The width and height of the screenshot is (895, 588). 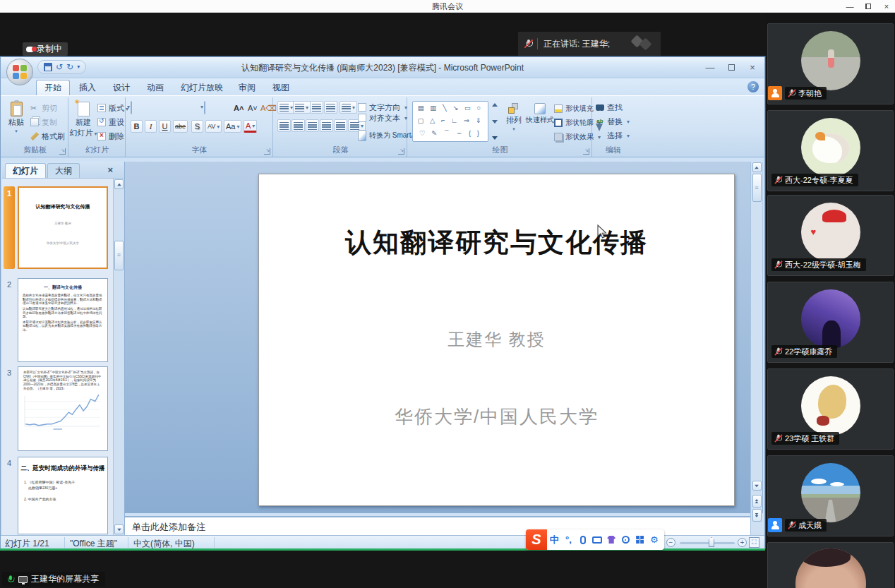 What do you see at coordinates (757, 349) in the screenshot?
I see `main-vertical-scrollbar` at bounding box center [757, 349].